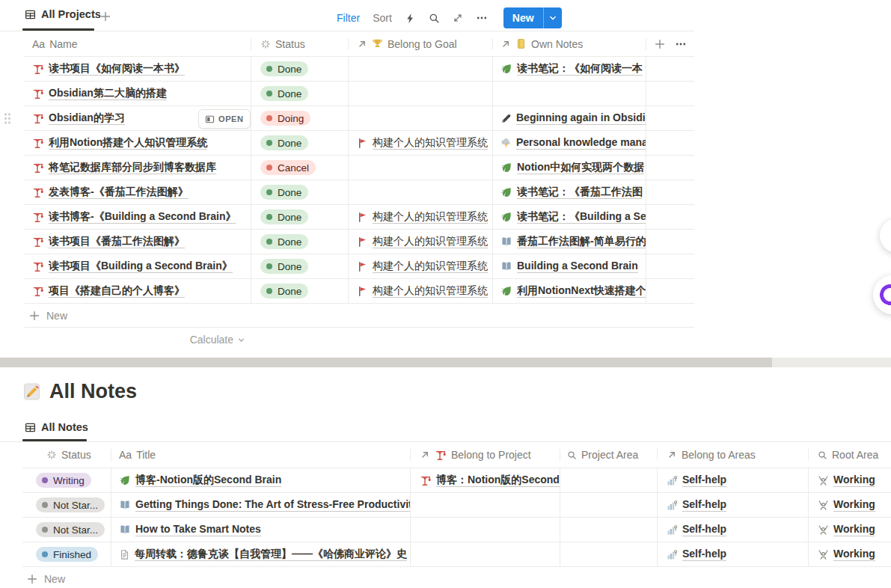 This screenshot has height=588, width=891. I want to click on table-row: Writing 博客-Notion版的Second Brain 博客：Notio…, so click(456, 480).